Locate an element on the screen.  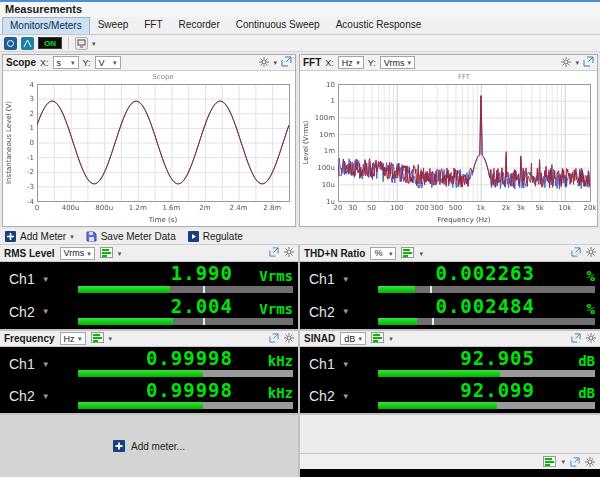
fft-gear-caret: ▾ is located at coordinates (577, 62).